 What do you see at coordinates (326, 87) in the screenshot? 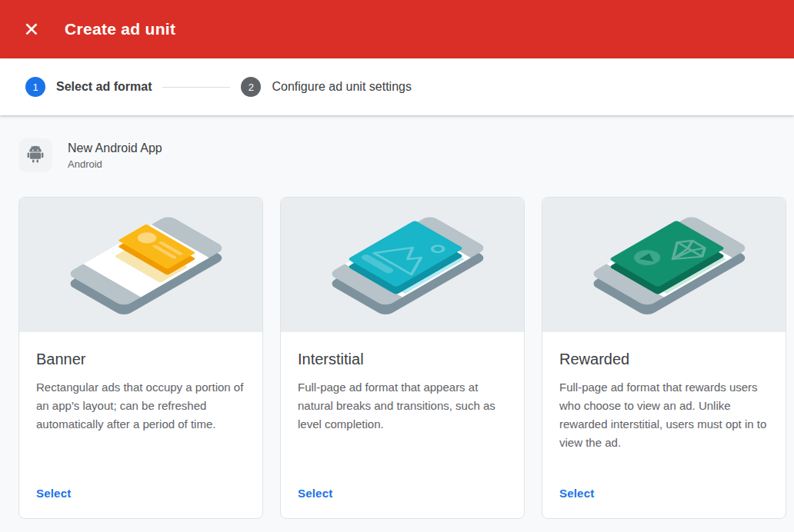
I see `step-configure-ad-unit-settings: 2 Configure ad unit settings` at bounding box center [326, 87].